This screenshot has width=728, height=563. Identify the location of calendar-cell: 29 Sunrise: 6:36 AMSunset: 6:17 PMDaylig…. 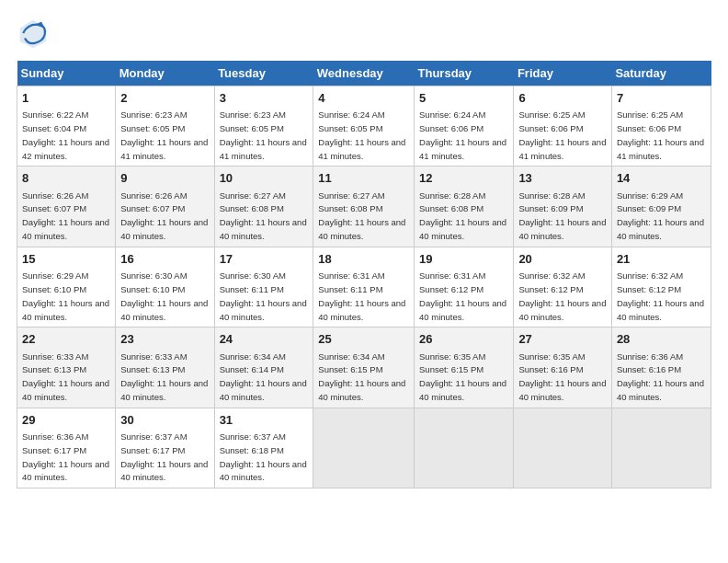
(66, 447).